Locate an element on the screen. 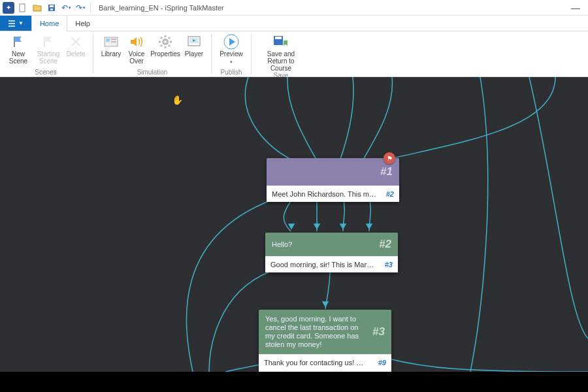 This screenshot has width=588, height=392. reply-text: Thank you for contacting us! When did ..… is located at coordinates (316, 363).